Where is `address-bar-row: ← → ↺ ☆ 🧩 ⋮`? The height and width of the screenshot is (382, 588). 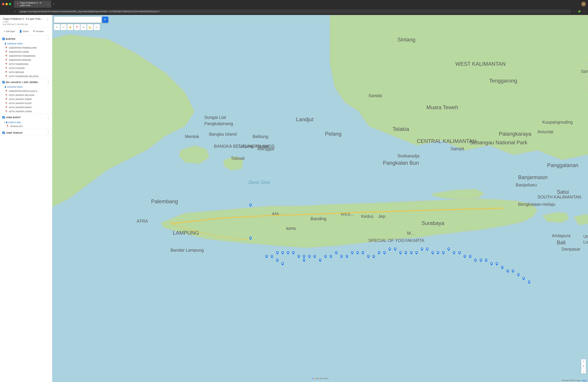 address-bar-row: ← → ↺ ☆ 🧩 ⋮ is located at coordinates (294, 11).